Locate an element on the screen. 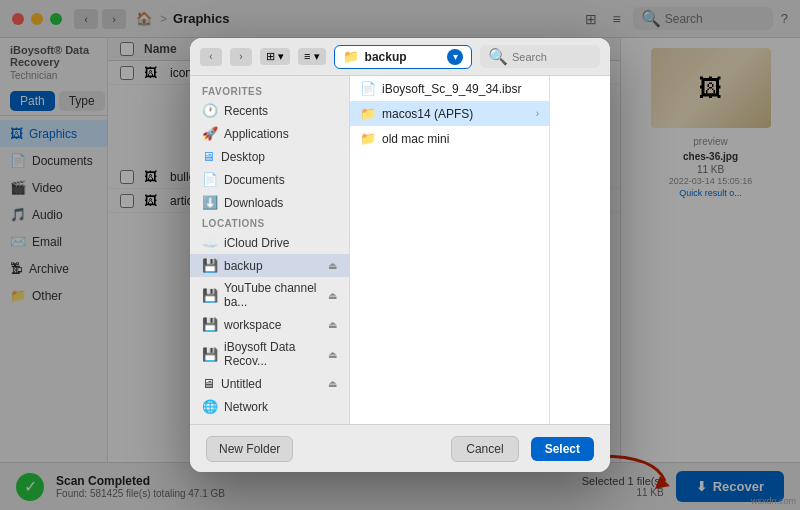  modal-filename: macos14 (APFS) is located at coordinates (456, 114).